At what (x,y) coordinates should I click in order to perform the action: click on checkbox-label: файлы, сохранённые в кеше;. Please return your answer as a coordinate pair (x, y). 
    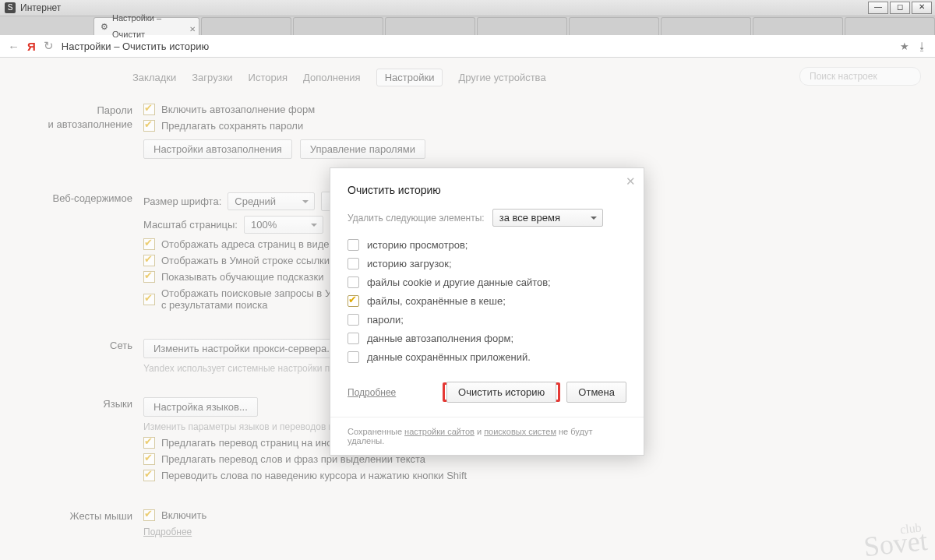
    Looking at the image, I should click on (436, 301).